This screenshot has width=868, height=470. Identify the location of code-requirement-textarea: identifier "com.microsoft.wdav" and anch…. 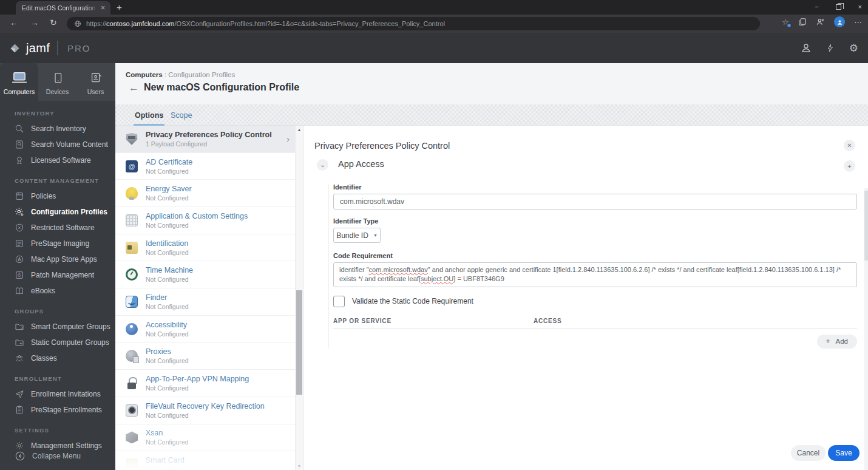
(595, 274).